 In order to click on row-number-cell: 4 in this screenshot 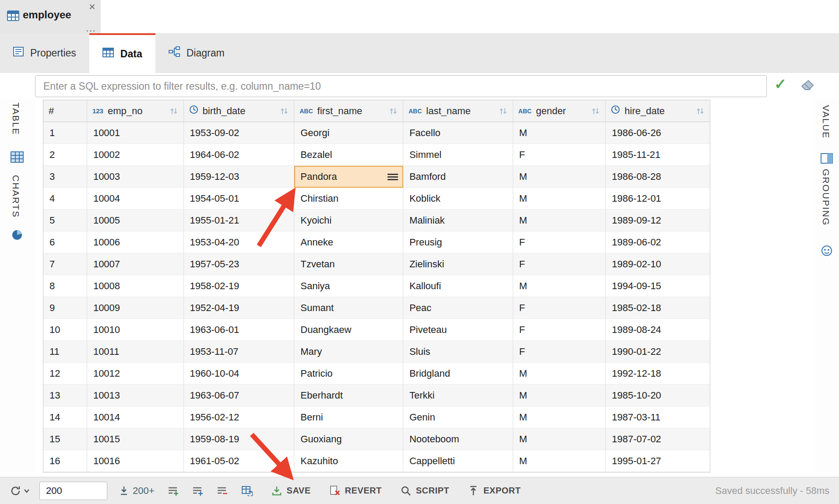, I will do `click(65, 199)`.